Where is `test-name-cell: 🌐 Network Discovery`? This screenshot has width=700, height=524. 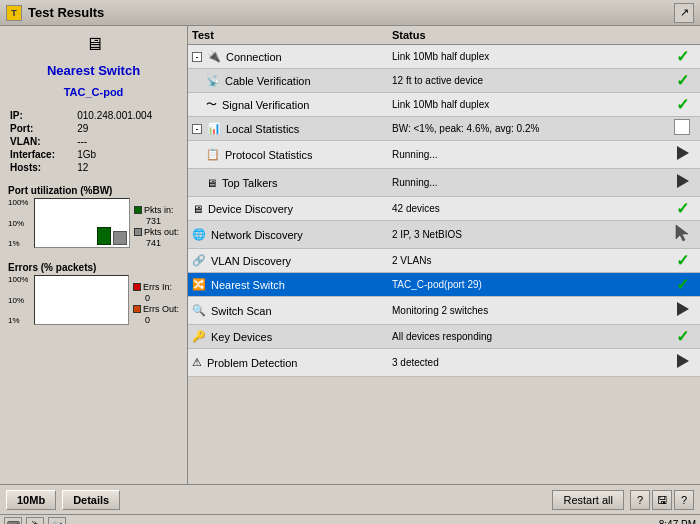 test-name-cell: 🌐 Network Discovery is located at coordinates (292, 234).